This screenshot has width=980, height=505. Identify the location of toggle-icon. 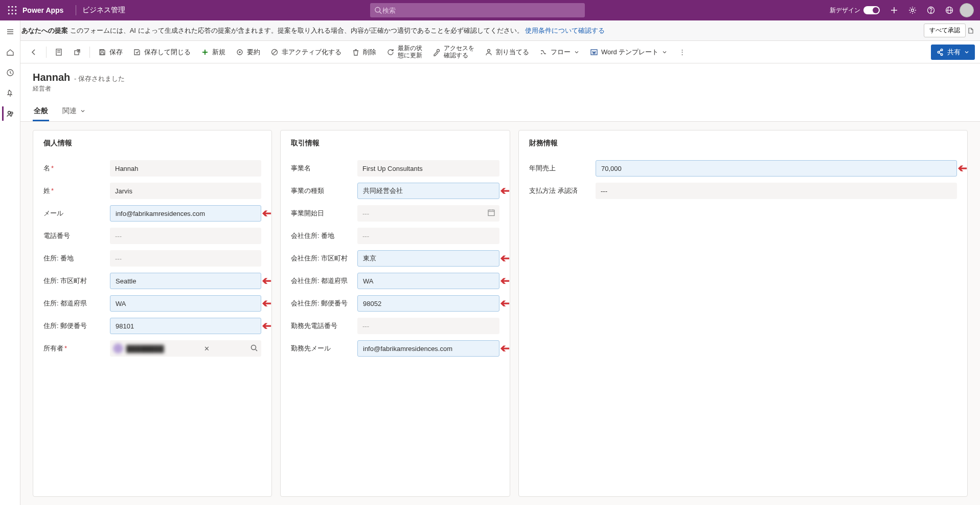
(872, 10).